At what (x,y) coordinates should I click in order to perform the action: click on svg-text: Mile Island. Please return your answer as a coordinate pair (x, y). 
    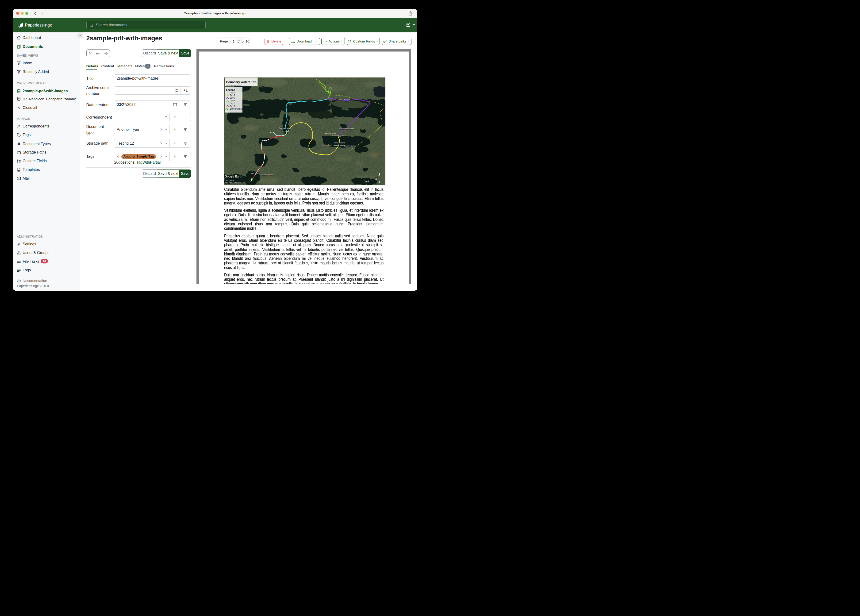
    Looking at the image, I should click on (255, 173).